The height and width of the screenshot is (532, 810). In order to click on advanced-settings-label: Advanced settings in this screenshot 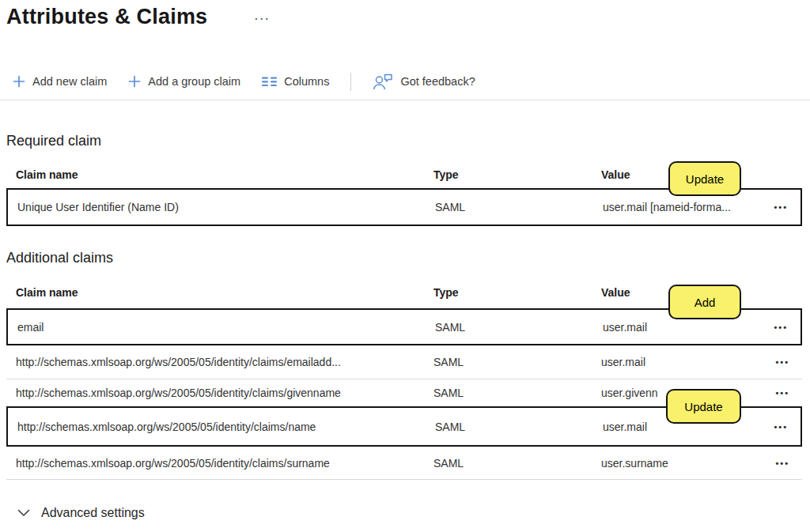, I will do `click(93, 513)`.